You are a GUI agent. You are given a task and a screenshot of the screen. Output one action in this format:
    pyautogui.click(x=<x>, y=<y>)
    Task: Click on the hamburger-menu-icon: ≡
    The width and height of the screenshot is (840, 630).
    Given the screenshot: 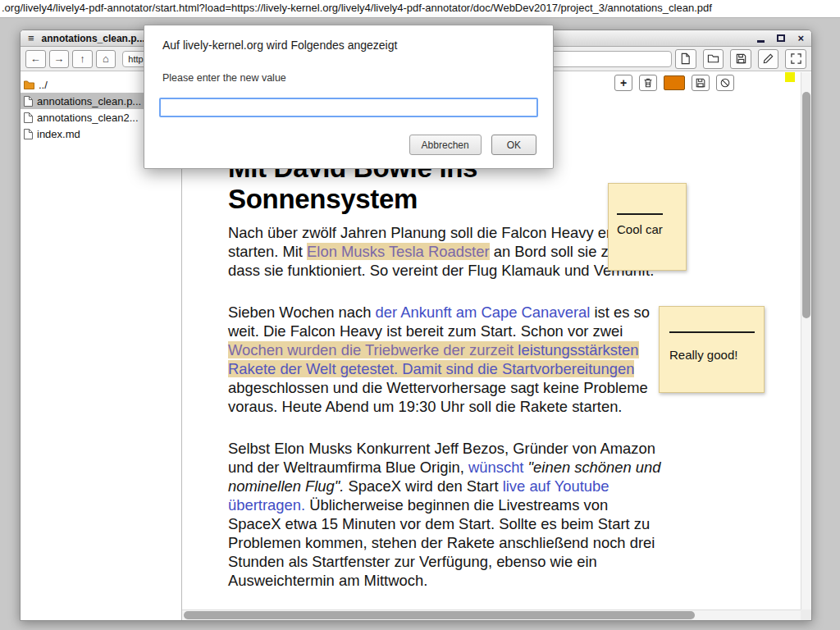 What is the action you would take?
    pyautogui.click(x=31, y=38)
    